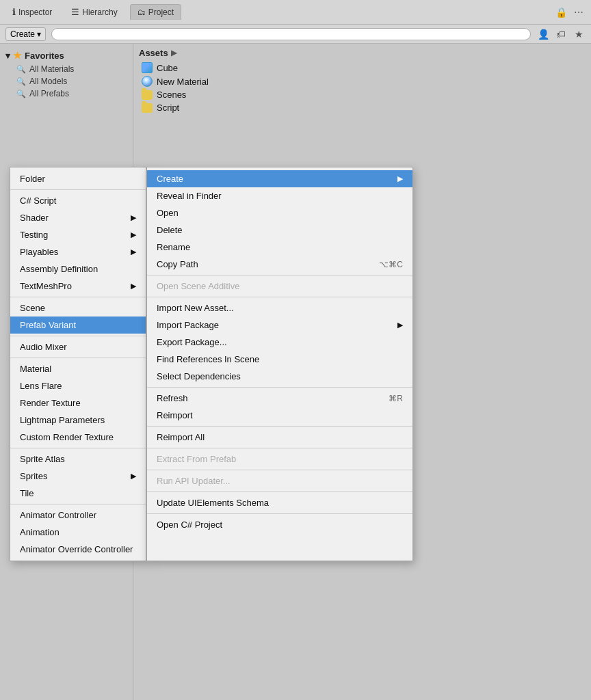 This screenshot has width=591, height=700. Describe the element at coordinates (78, 252) in the screenshot. I see `menu-item-playables: Playables ▶` at that location.